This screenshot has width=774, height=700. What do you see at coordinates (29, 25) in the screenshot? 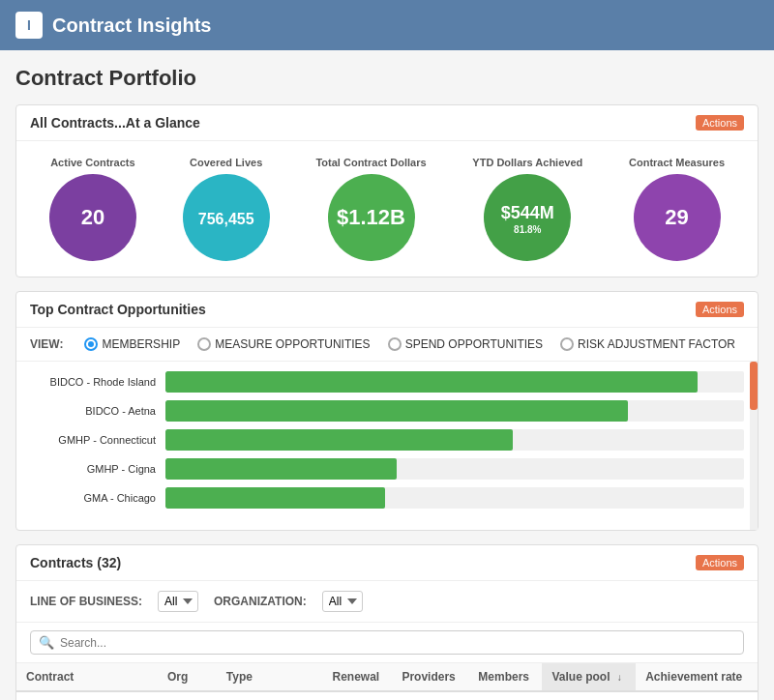
I see `logo-letter: I` at bounding box center [29, 25].